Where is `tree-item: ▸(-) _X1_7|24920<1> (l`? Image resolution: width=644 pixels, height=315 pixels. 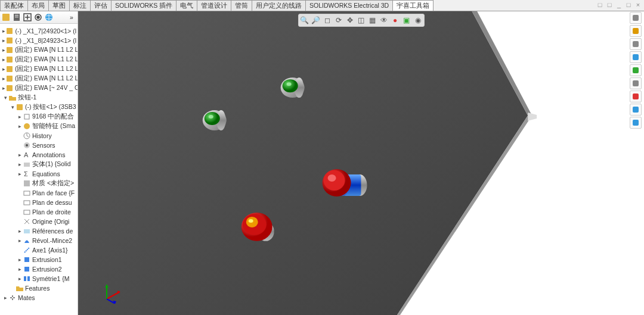
tree-item: ▸(-) _X1_7|24920<1> (l is located at coordinates (39, 31).